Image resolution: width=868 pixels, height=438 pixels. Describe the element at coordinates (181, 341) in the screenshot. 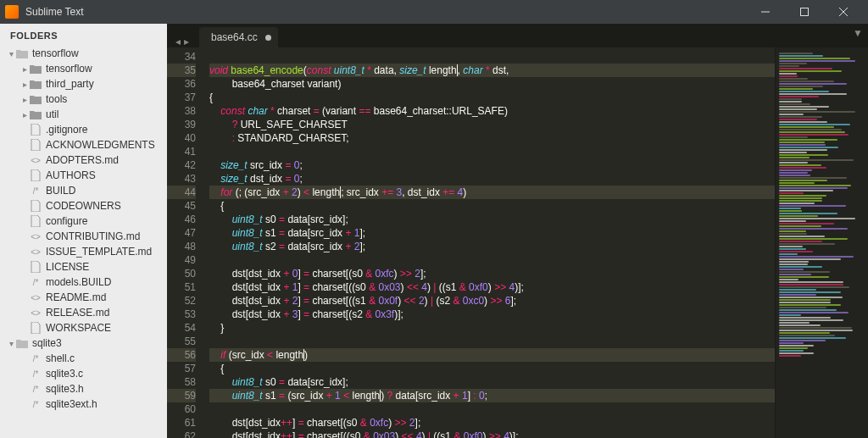

I see `line-number: 55` at that location.